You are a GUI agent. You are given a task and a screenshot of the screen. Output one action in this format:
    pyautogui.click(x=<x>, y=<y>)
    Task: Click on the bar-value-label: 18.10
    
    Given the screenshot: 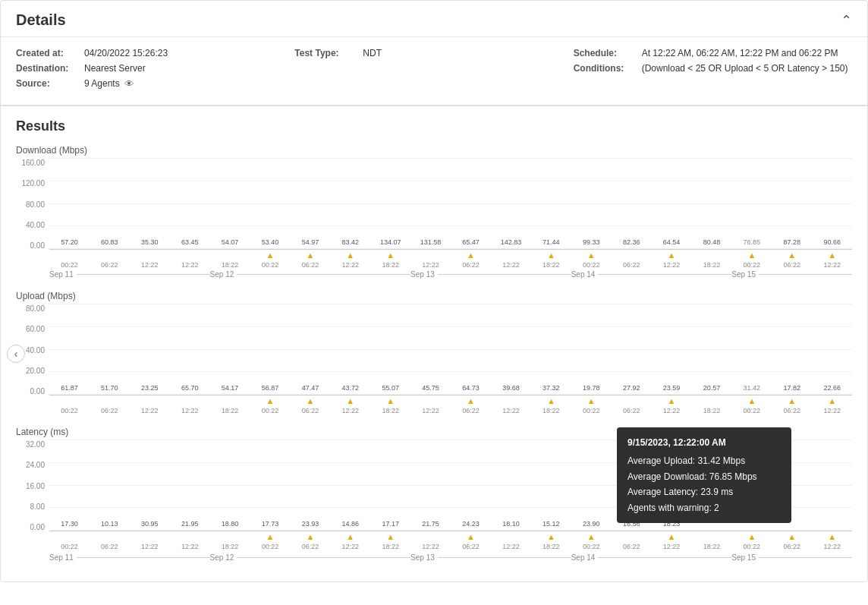 What is the action you would take?
    pyautogui.click(x=511, y=524)
    